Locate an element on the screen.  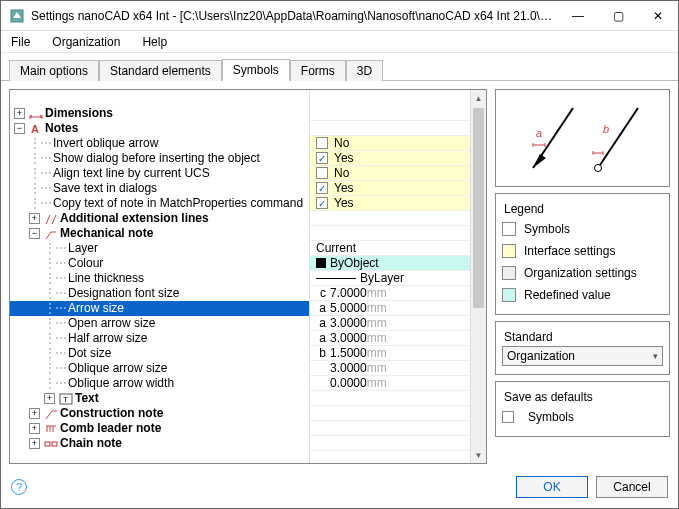
node-mechanical: −Mechanical note is located at coordinates (160, 234).